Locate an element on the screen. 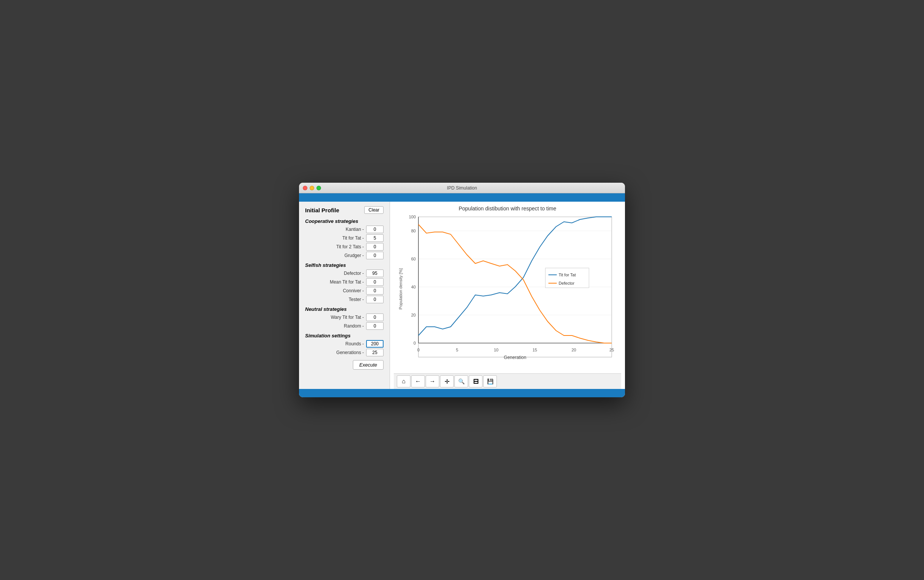  svg-text: Defector is located at coordinates (567, 283).